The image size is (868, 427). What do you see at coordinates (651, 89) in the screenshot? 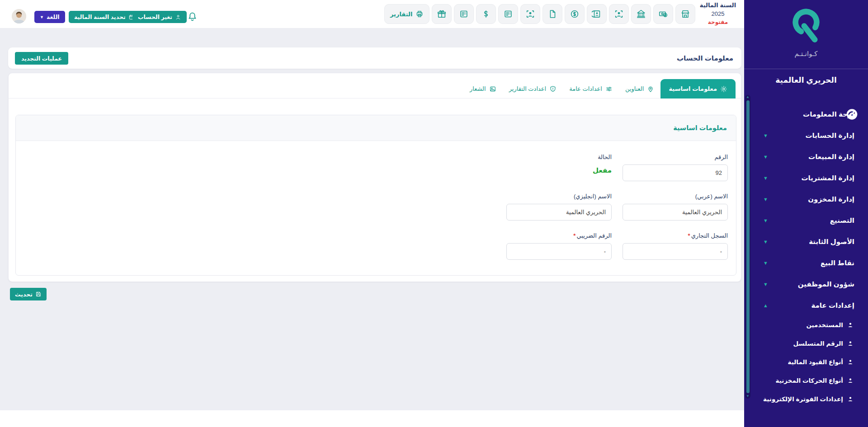
I see `pin-icon` at bounding box center [651, 89].